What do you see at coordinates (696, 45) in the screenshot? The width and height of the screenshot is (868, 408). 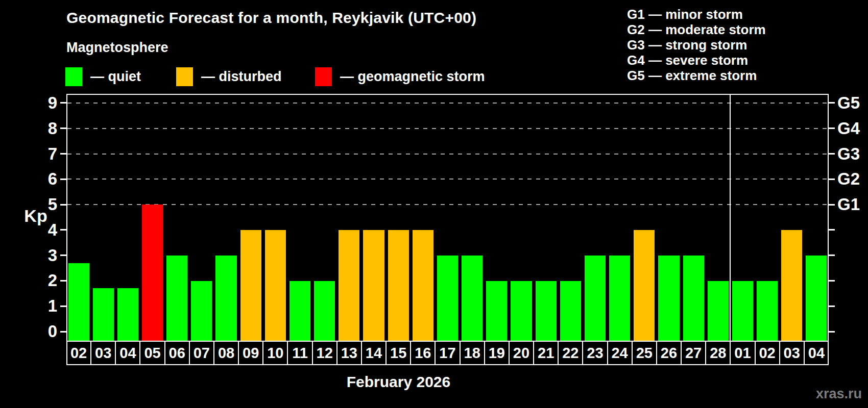 I see `g3-legend-line: G3 — strong storm` at bounding box center [696, 45].